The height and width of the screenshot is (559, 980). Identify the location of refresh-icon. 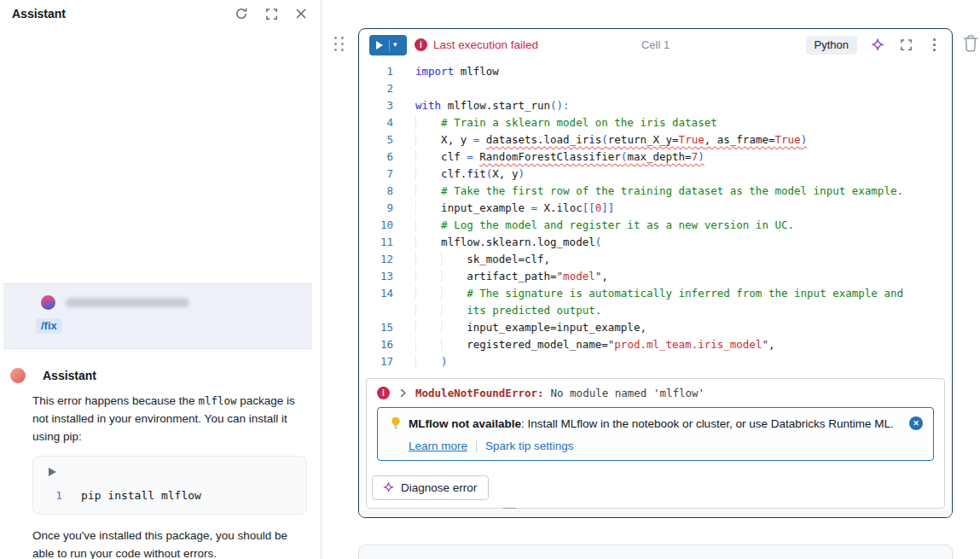
(241, 14).